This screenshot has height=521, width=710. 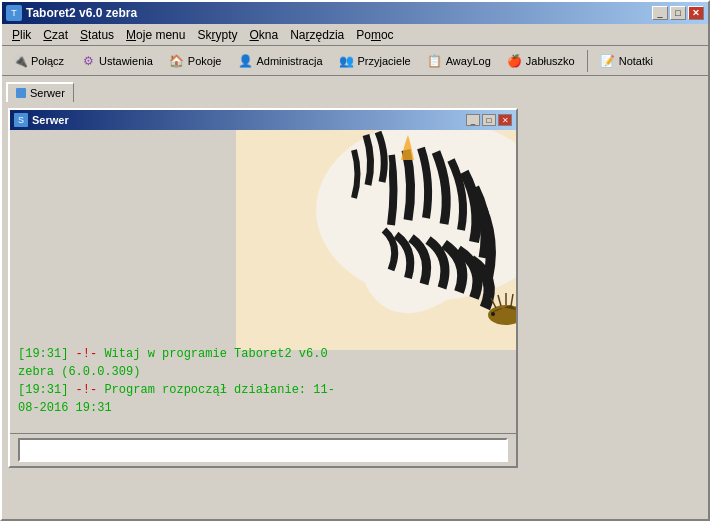 I want to click on menu-mymenu: Moje menu, so click(x=156, y=35).